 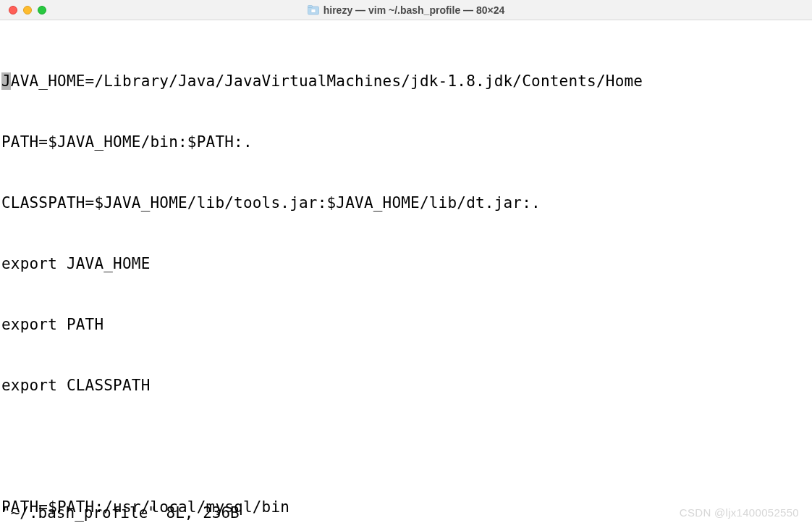 What do you see at coordinates (28, 10) in the screenshot?
I see `minimize-button` at bounding box center [28, 10].